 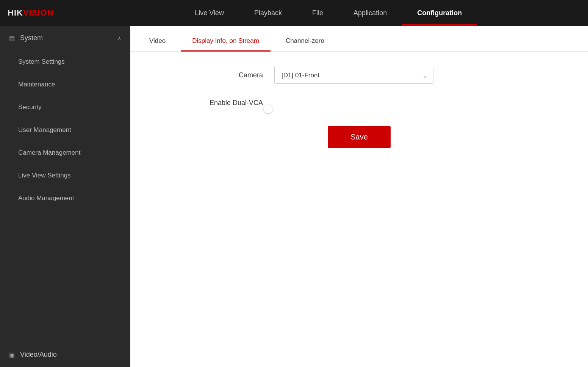 What do you see at coordinates (31, 38) in the screenshot?
I see `sidebar-section-system-label: System` at bounding box center [31, 38].